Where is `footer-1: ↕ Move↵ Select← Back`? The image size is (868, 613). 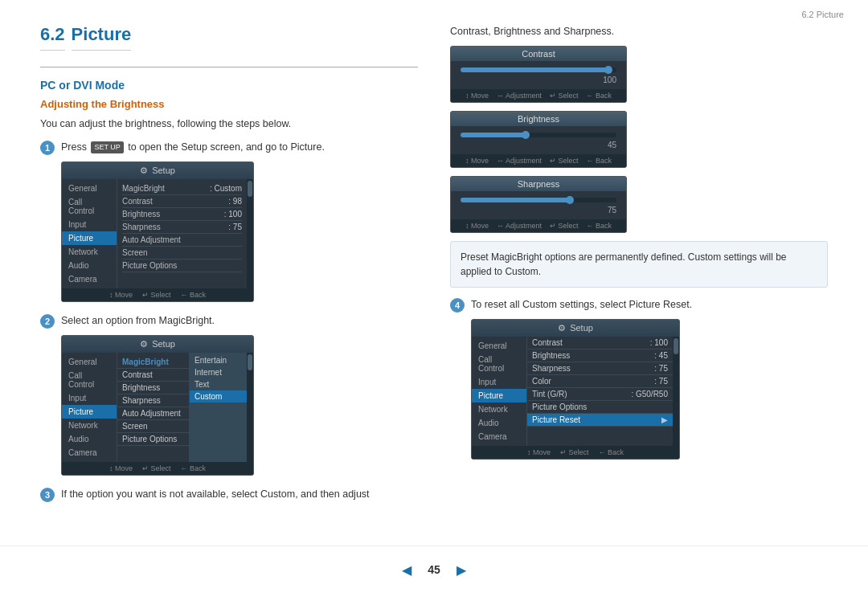 footer-1: ↕ Move↵ Select← Back is located at coordinates (158, 295).